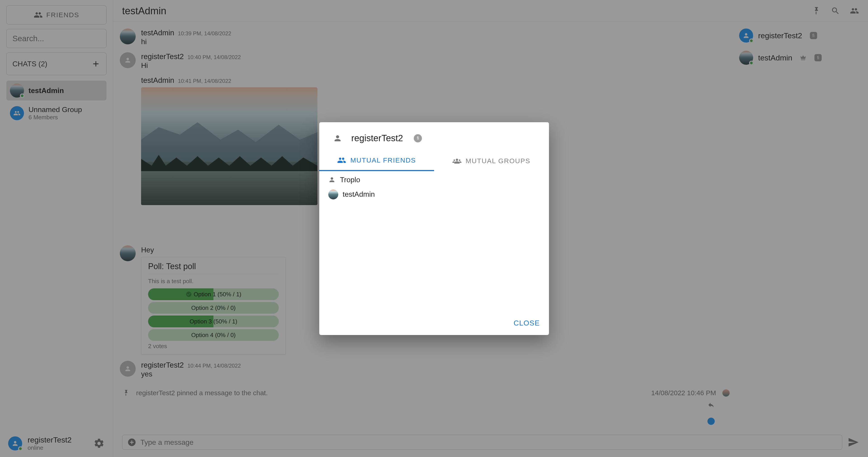 This screenshot has width=868, height=457. I want to click on user-profile-dialog: registerTest2 fi MUTUAL FRIENDS MUTUAL G…, so click(434, 229).